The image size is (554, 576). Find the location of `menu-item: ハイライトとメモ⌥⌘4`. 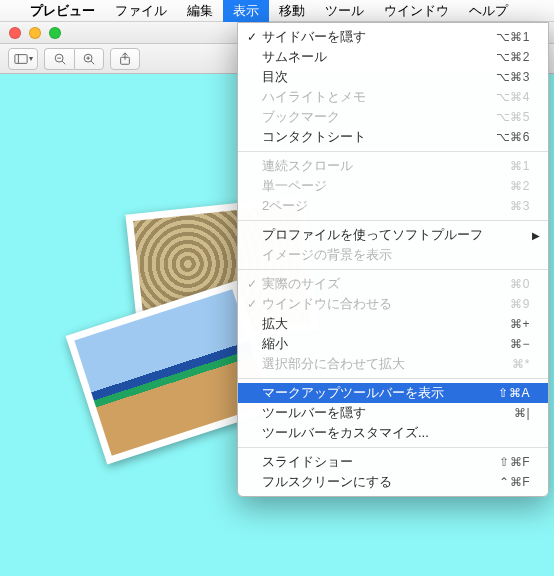

menu-item: ハイライトとメモ⌥⌘4 is located at coordinates (393, 97).